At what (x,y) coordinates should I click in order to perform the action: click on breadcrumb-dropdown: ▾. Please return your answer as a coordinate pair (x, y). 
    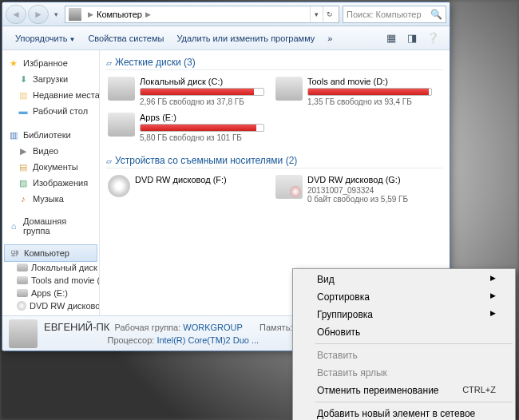
    Looking at the image, I should click on (316, 14).